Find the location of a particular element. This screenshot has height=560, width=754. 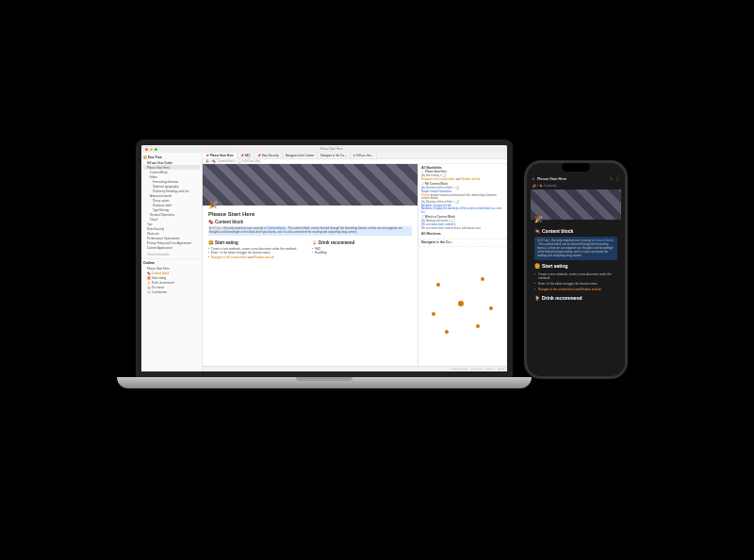

phone-header: ‹ Please Start Here ✎ ⋮ is located at coordinates (576, 179).